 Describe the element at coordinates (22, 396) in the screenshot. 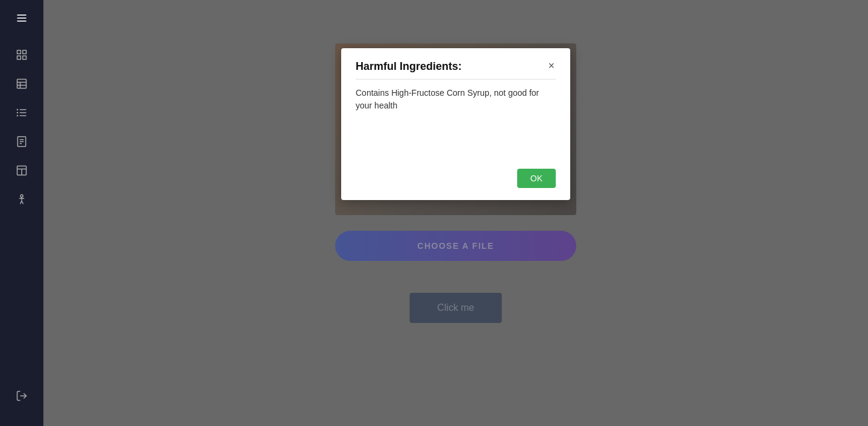

I see `logout-button` at that location.